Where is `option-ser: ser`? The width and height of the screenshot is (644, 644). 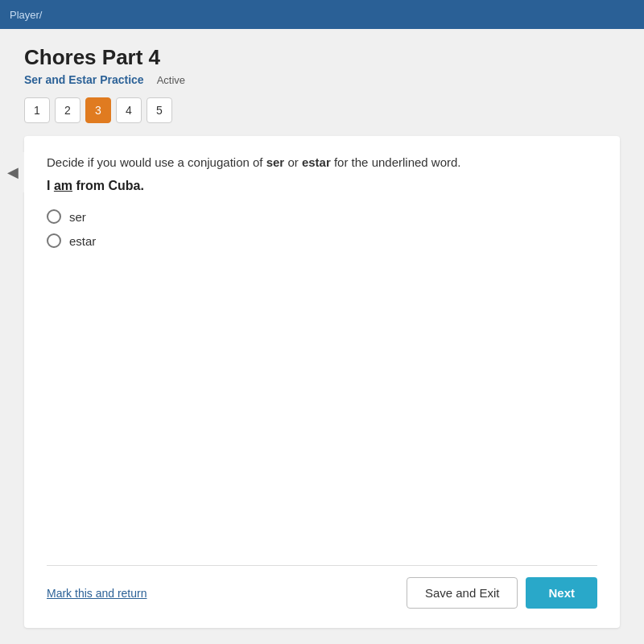 option-ser: ser is located at coordinates (322, 217).